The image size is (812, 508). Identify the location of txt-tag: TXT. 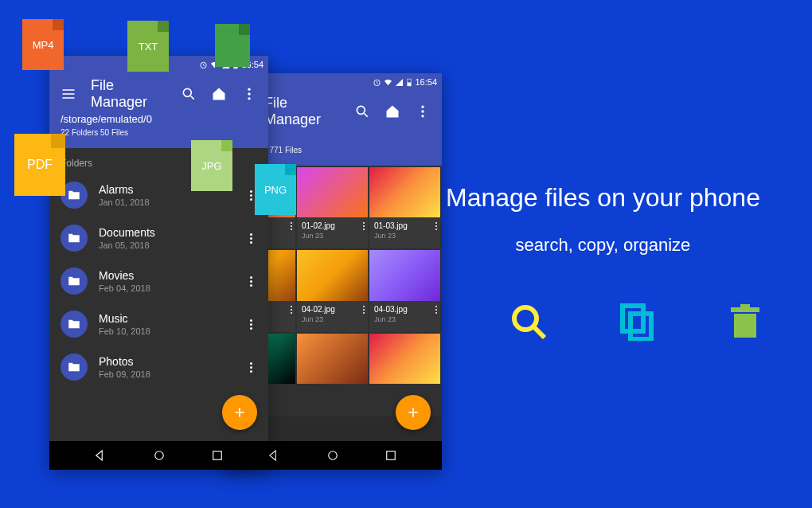
(148, 46).